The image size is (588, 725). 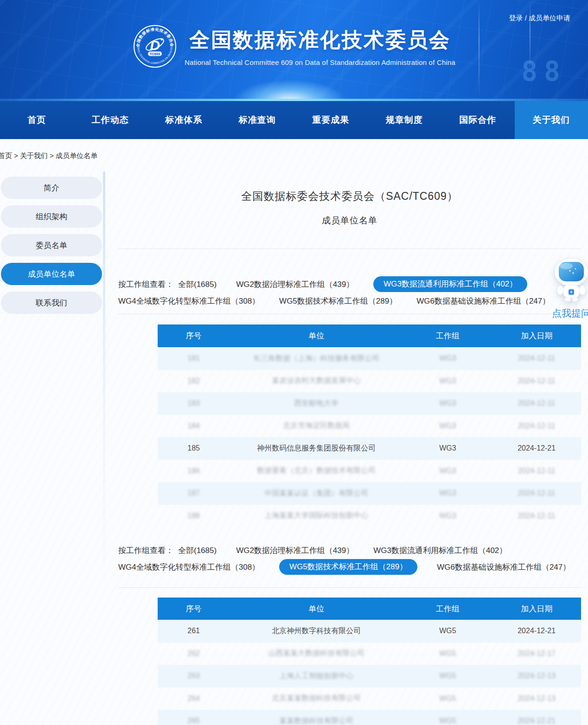 What do you see at coordinates (316, 516) in the screenshot?
I see `cell-unit: 上海某某大学国际科技创新中心` at bounding box center [316, 516].